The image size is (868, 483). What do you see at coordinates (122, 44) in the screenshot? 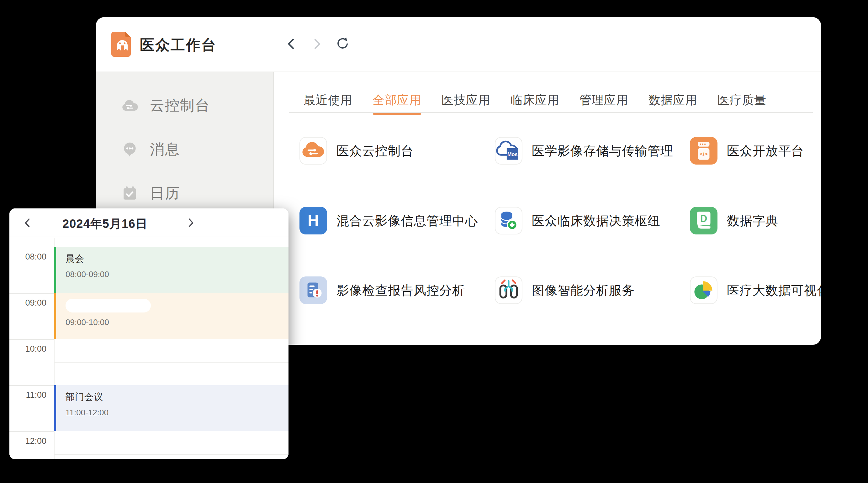
I see `app-logo-icon` at bounding box center [122, 44].